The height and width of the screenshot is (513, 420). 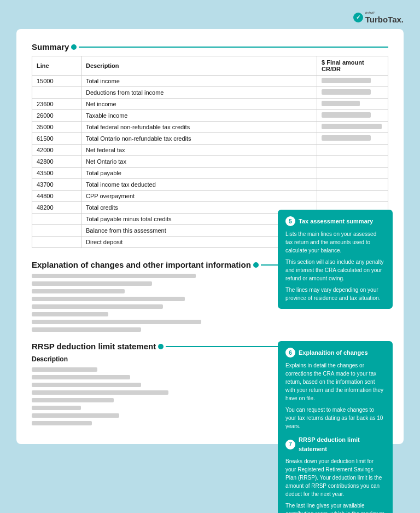 What do you see at coordinates (353, 66) in the screenshot?
I see `col-header-amount: $ Final amount CR/DR` at bounding box center [353, 66].